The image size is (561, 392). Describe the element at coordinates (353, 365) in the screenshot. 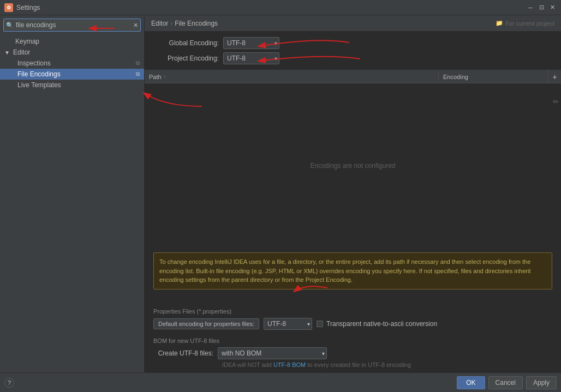

I see `bom-hint: IDEA will NOT add UTF-8 BOM to every cre…` at that location.